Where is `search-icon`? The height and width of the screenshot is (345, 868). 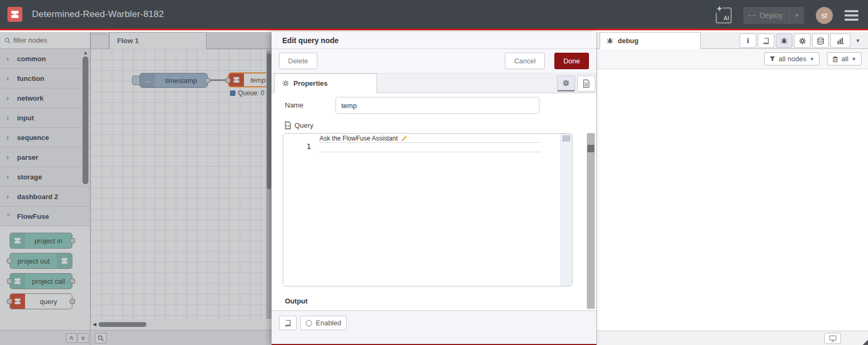
search-icon is located at coordinates (7, 40).